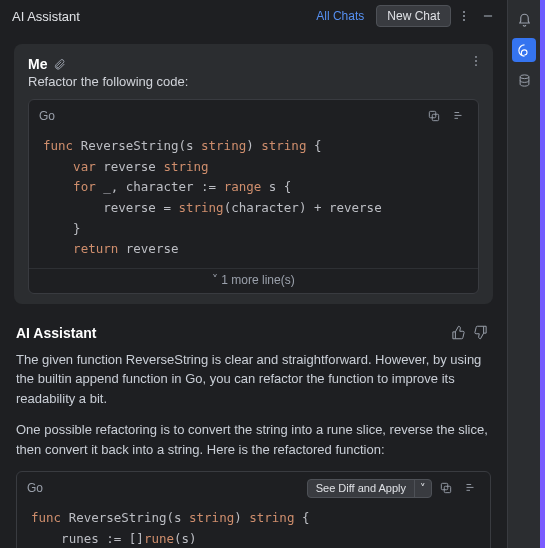 The image size is (545, 548). What do you see at coordinates (488, 16) in the screenshot?
I see `minimize-icon` at bounding box center [488, 16].